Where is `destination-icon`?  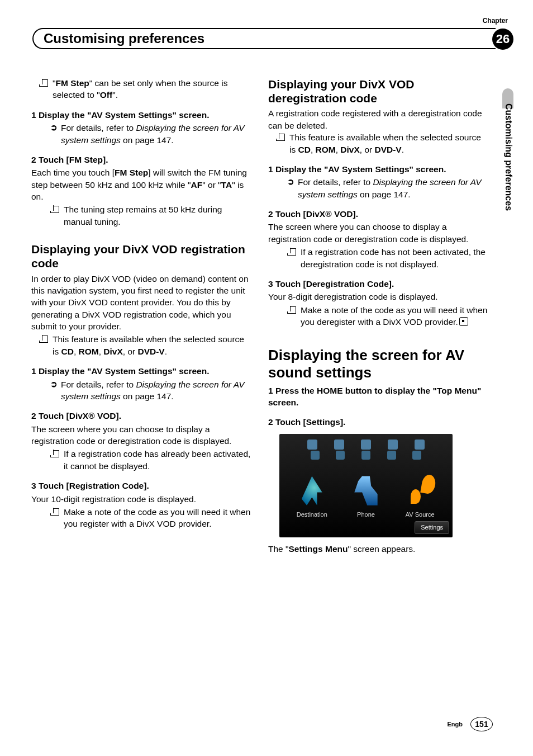
destination-icon is located at coordinates (312, 491).